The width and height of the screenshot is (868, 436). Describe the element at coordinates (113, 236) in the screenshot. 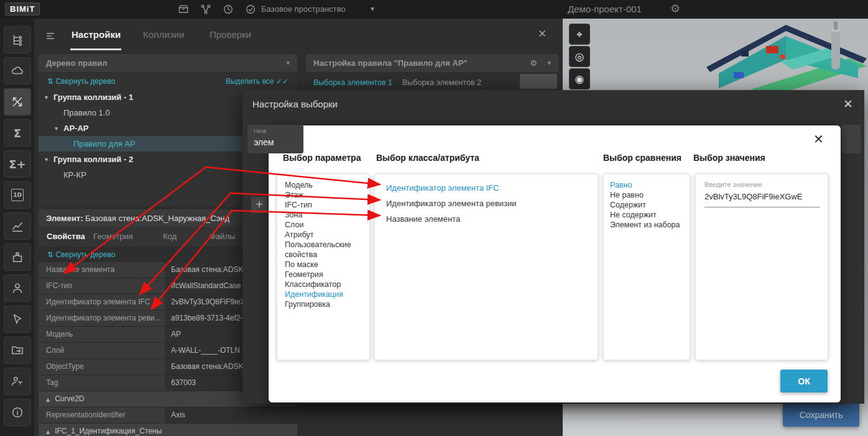

I see `tab-geometry: Геометрия` at that location.